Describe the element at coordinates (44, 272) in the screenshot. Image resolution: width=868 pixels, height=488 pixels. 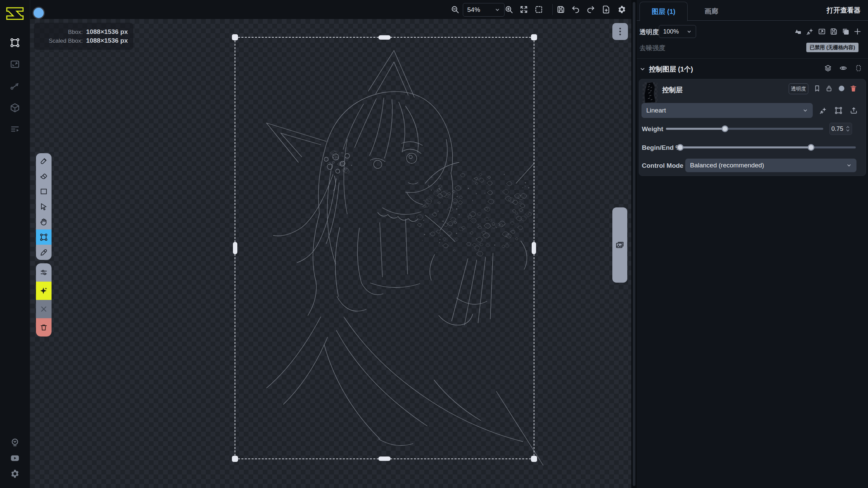
I see `filter-settings-tool` at that location.